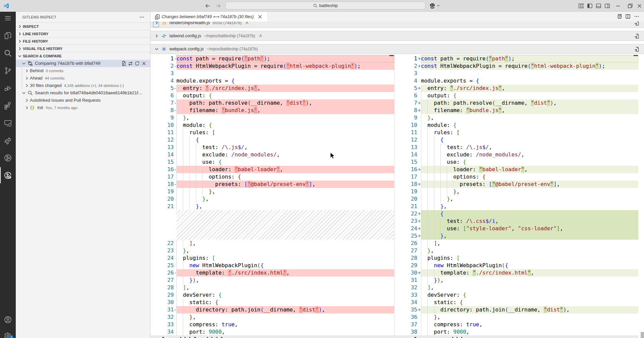 This screenshot has height=338, width=644. Describe the element at coordinates (8, 36) in the screenshot. I see `activity-item-explorer` at that location.